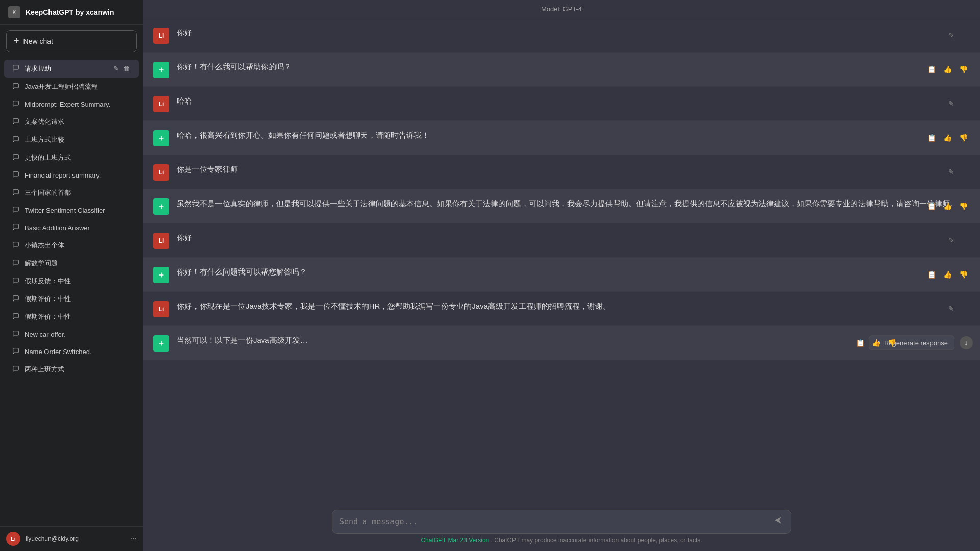 The width and height of the screenshot is (980, 551). Describe the element at coordinates (561, 527) in the screenshot. I see `input-area: ChatGPT Mar 23 Version . ChatGPT may pro…` at that location.